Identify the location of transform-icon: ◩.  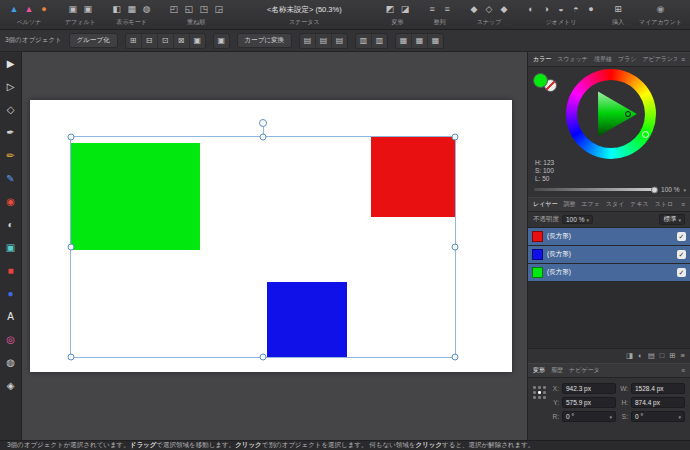
(390, 10).